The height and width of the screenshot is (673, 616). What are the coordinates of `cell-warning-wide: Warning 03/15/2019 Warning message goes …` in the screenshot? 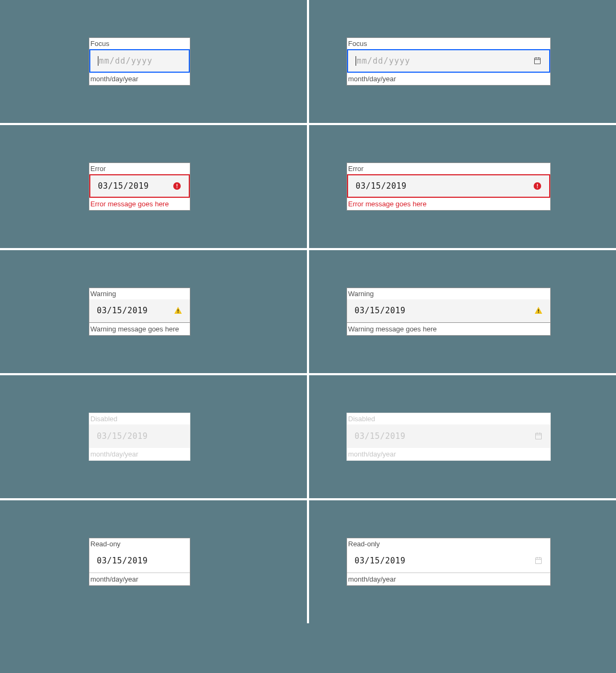 It's located at (463, 312).